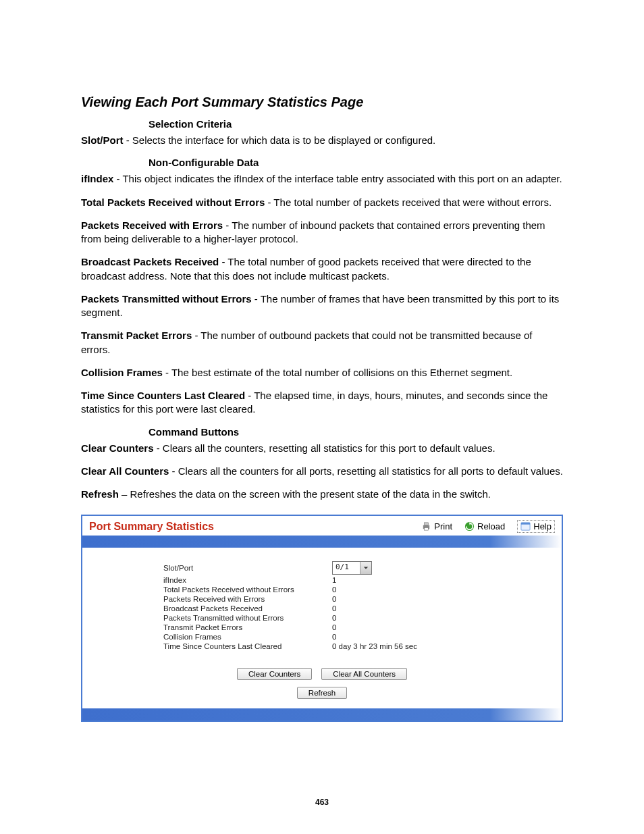 Image resolution: width=644 pixels, height=834 pixels. I want to click on def-slotport: Slot/Port - Selects the interface for wh…, so click(322, 140).